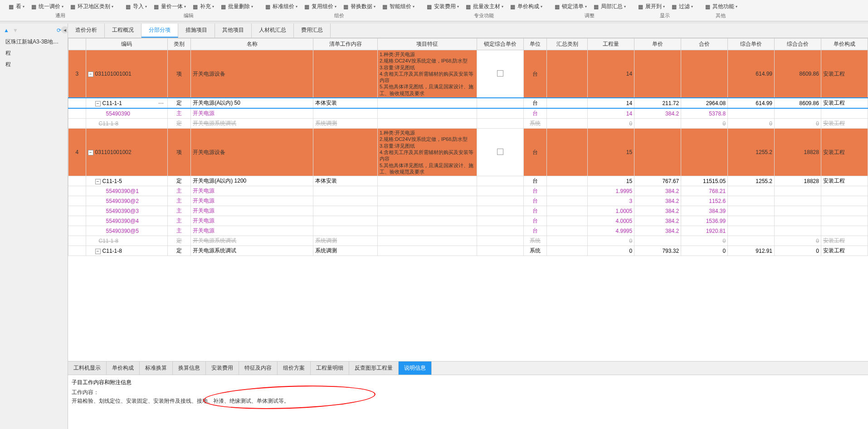 The height and width of the screenshot is (429, 868). I want to click on toolbar-button-label: 智能组价, so click(400, 6).